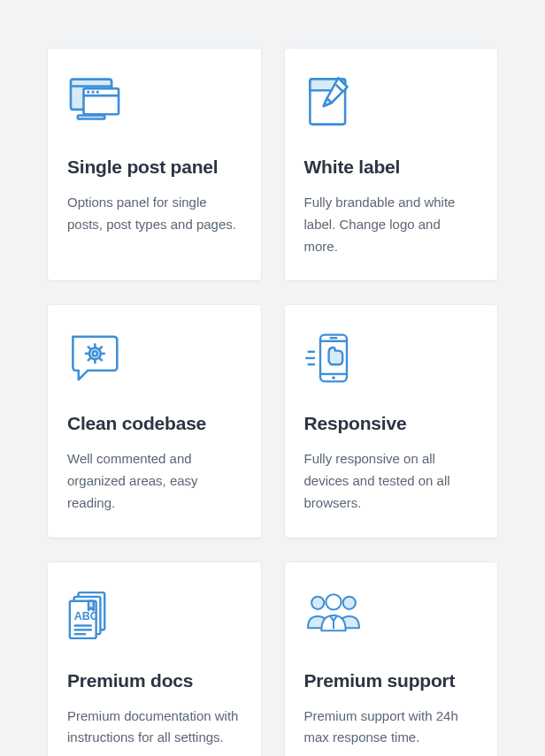 This screenshot has height=756, width=545. Describe the element at coordinates (154, 167) in the screenshot. I see `feature-title: Single post panel` at that location.